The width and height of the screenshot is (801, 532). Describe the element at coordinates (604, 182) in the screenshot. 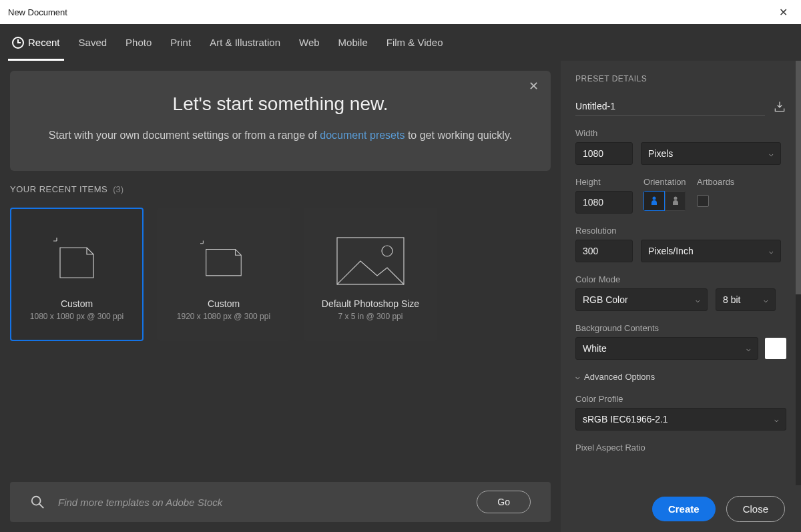

I see `height-label: Height` at that location.